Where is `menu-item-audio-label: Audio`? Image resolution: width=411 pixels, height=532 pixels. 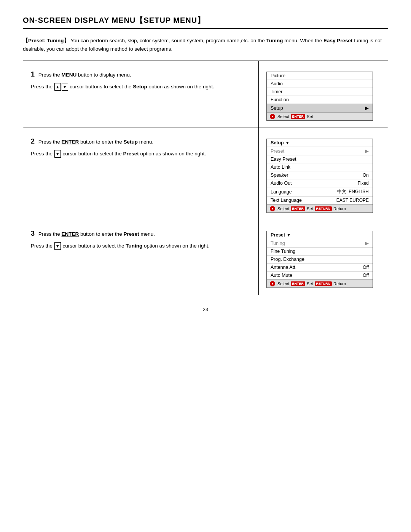
menu-item-audio-label: Audio is located at coordinates (277, 84).